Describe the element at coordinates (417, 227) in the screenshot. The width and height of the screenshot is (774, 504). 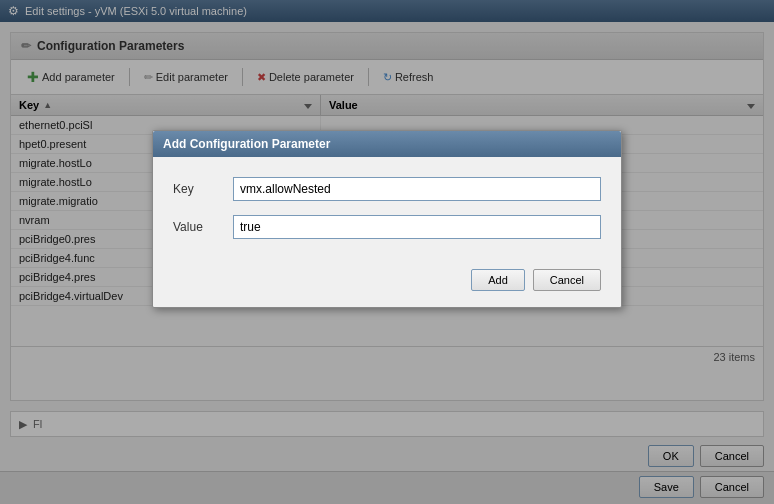
I see `value-input` at that location.